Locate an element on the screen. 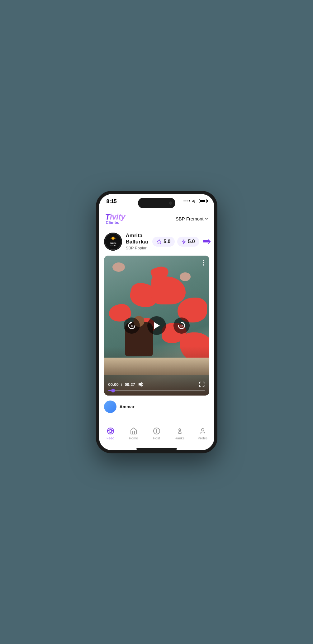  svg-text: AMRITA is located at coordinates (113, 243).